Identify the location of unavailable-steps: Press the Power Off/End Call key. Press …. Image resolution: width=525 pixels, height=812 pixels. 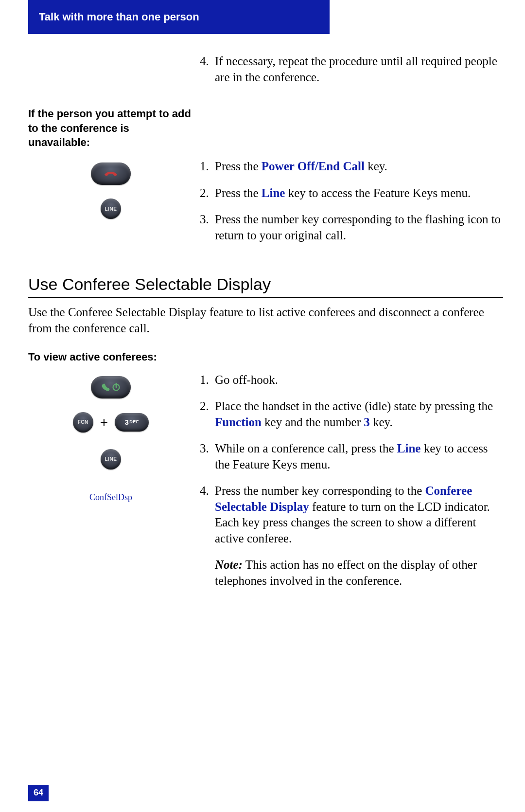
(348, 206).